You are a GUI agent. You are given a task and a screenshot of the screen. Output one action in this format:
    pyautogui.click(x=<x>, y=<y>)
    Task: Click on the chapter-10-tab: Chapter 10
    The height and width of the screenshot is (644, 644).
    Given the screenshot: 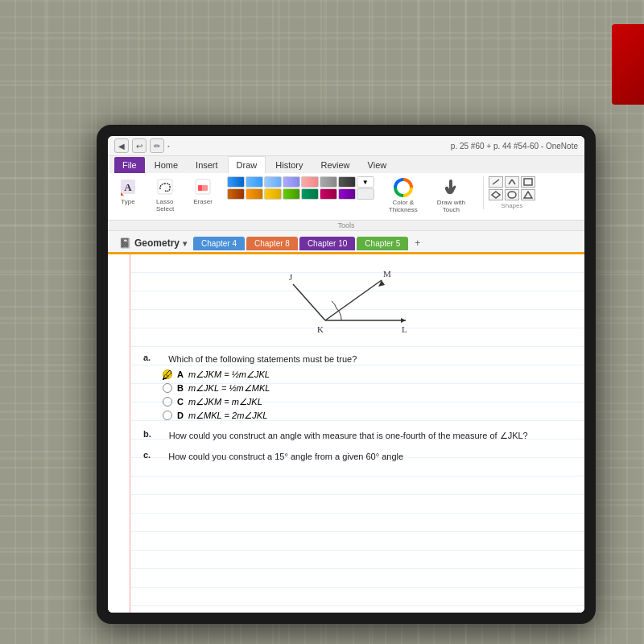 What is the action you would take?
    pyautogui.click(x=327, y=243)
    